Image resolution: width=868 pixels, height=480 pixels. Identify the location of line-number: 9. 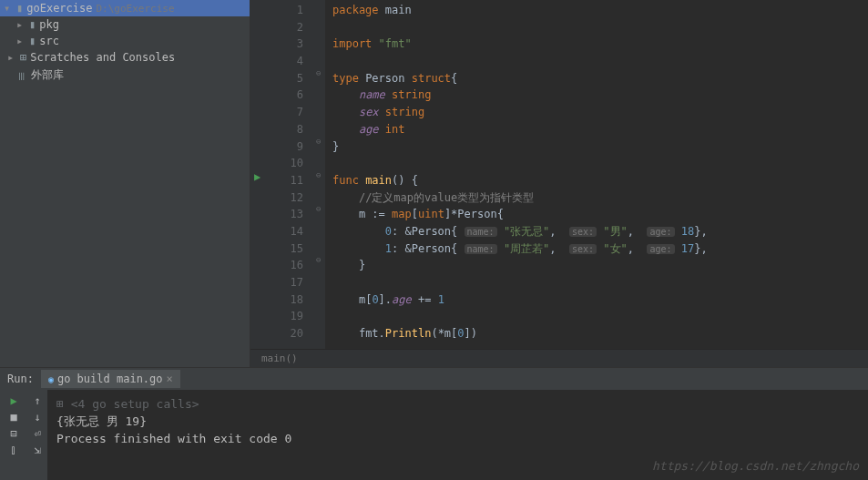
(290, 148).